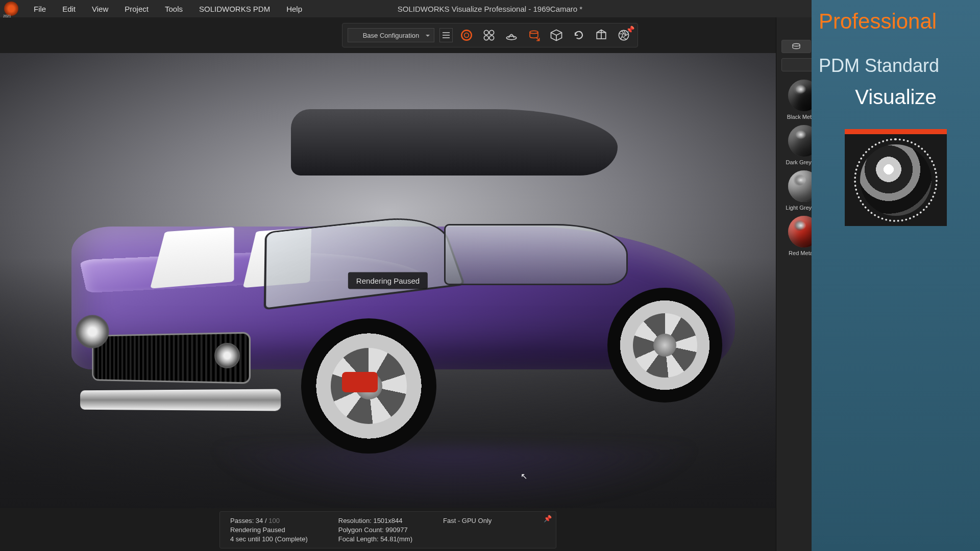  What do you see at coordinates (69, 9) in the screenshot?
I see `menu-edit: Edit` at bounding box center [69, 9].